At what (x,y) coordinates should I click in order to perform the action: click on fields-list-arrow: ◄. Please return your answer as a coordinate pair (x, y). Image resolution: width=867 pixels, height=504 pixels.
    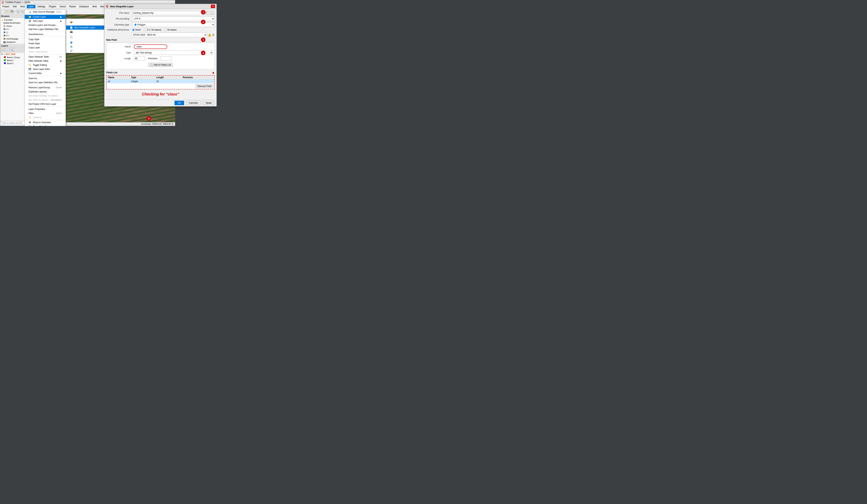
    Looking at the image, I should click on (213, 73).